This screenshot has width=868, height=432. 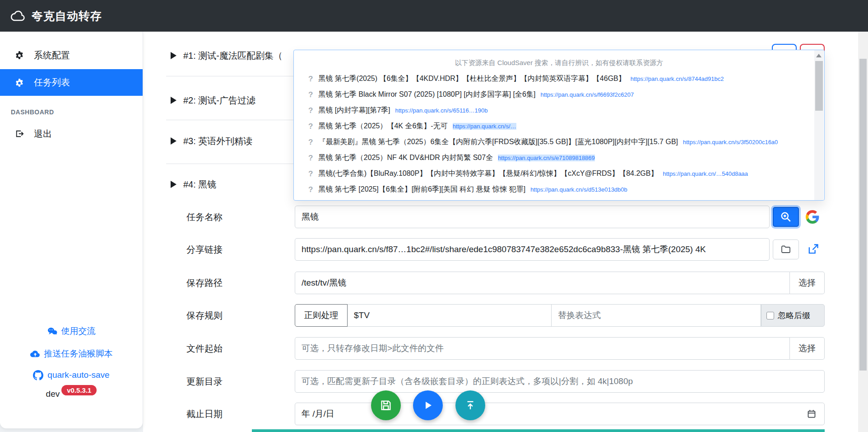 I want to click on label-save-path: 保存路径, so click(x=238, y=283).